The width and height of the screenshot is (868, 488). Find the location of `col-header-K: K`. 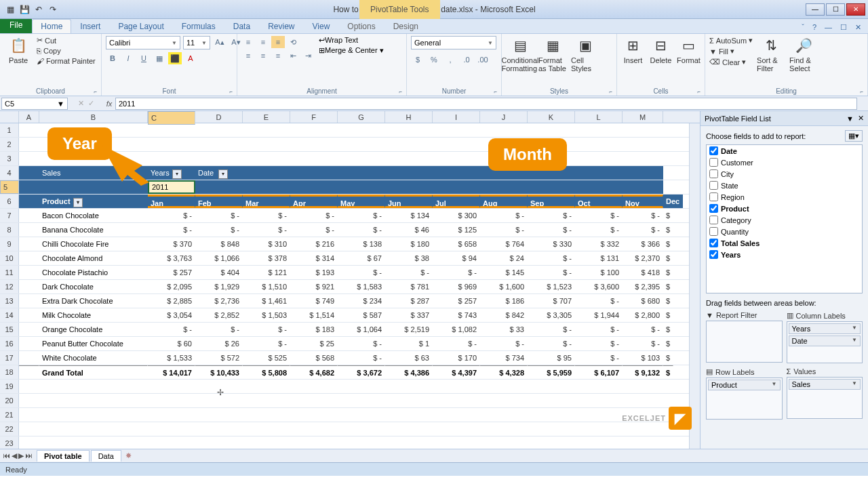

col-header-K: K is located at coordinates (551, 117).